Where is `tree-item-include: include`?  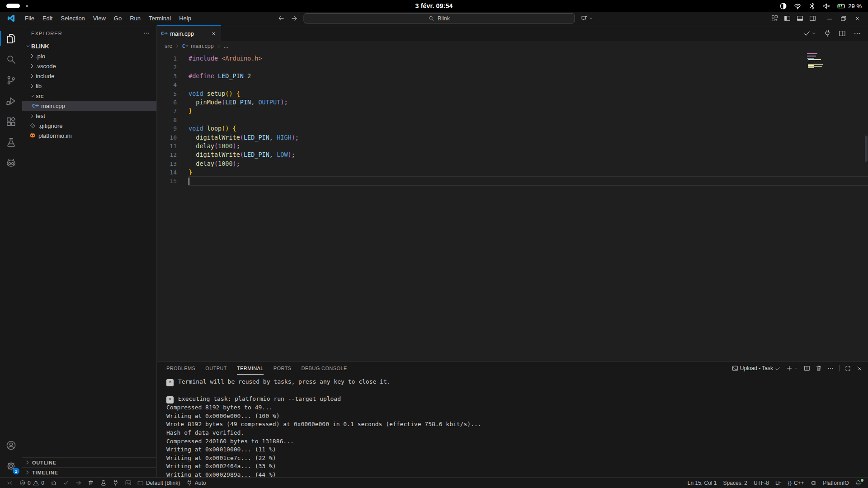 tree-item-include: include is located at coordinates (90, 76).